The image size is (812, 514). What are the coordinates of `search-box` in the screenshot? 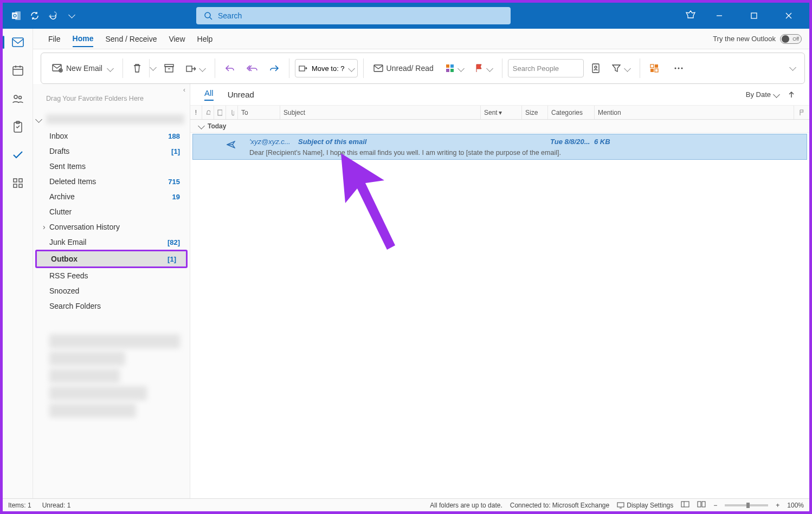 It's located at (353, 16).